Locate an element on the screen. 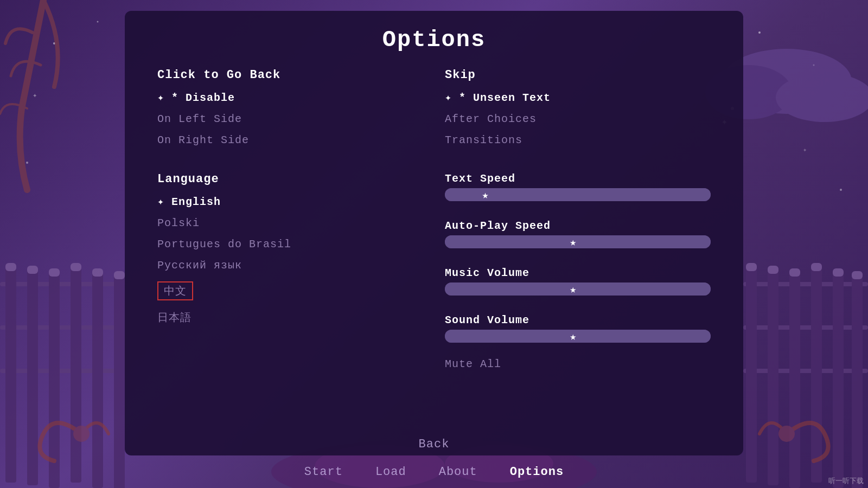 This screenshot has width=868, height=488. lang-polski: Polski is located at coordinates (290, 223).